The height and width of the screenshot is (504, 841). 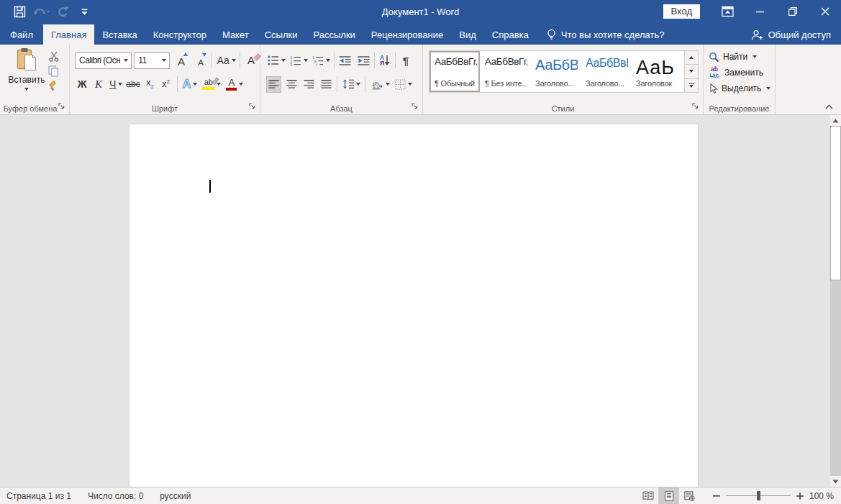 I want to click on scrollbar-up-button, so click(x=836, y=121).